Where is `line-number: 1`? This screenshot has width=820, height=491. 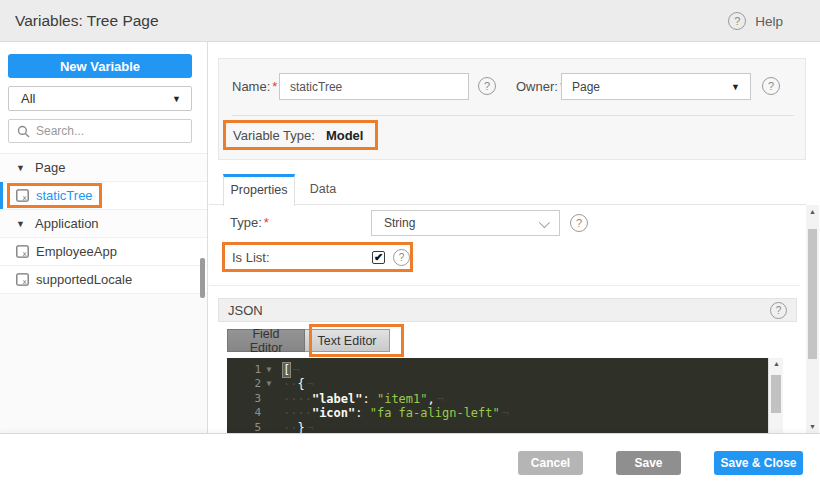
line-number: 1 is located at coordinates (244, 370).